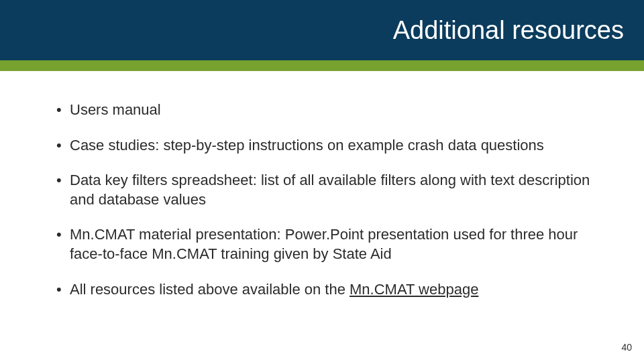 This screenshot has width=644, height=362. What do you see at coordinates (322, 110) in the screenshot?
I see `list-item: Users manual` at bounding box center [322, 110].